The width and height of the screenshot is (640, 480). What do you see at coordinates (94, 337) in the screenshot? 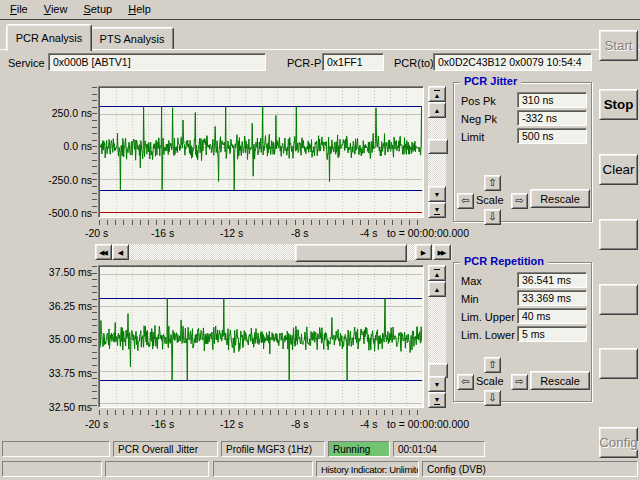
I see `rep-y-axis-ticks` at bounding box center [94, 337].